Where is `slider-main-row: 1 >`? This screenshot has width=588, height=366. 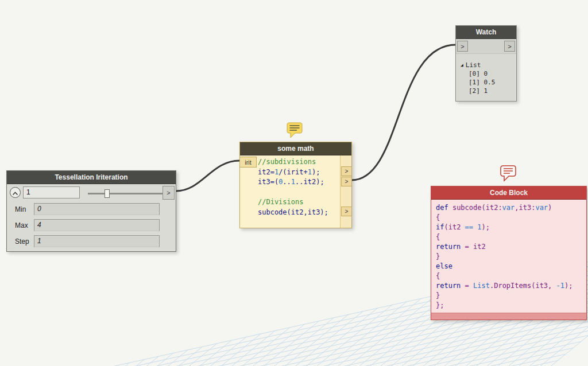 slider-main-row: 1 > is located at coordinates (91, 193).